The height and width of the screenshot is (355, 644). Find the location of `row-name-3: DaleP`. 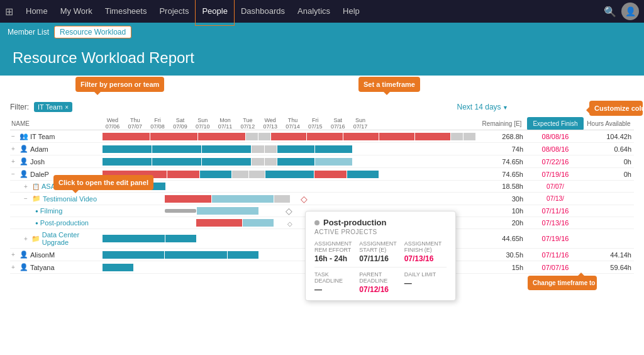

row-name-3: DaleP is located at coordinates (40, 174).